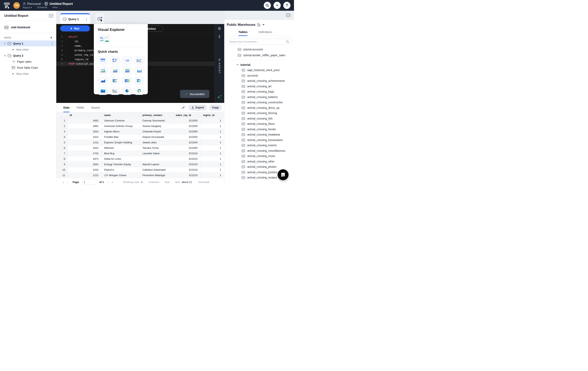 The height and width of the screenshot is (371, 588). I want to click on table-row: 3 1631 Ingram Micro Chanelle Keach 32150…, so click(140, 132).